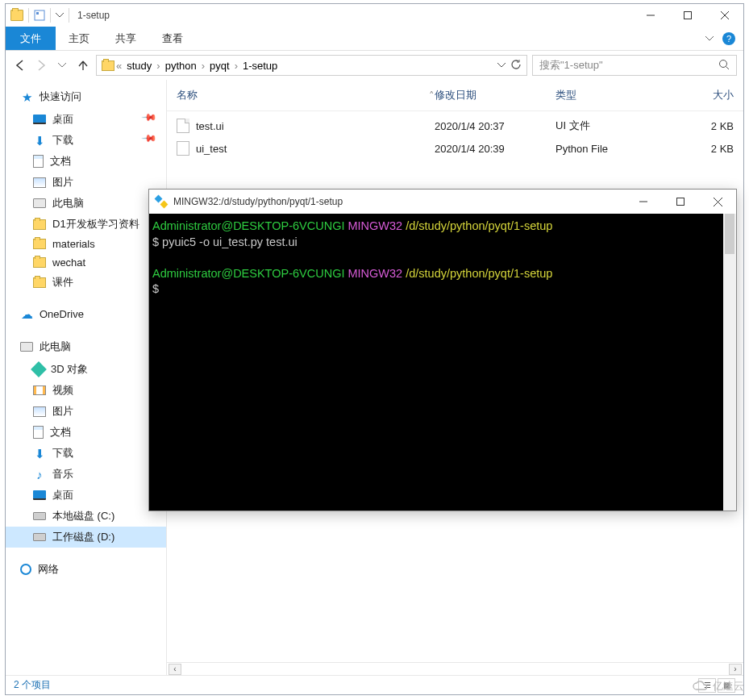 The width and height of the screenshot is (749, 700). I want to click on column-size: 大小, so click(705, 95).